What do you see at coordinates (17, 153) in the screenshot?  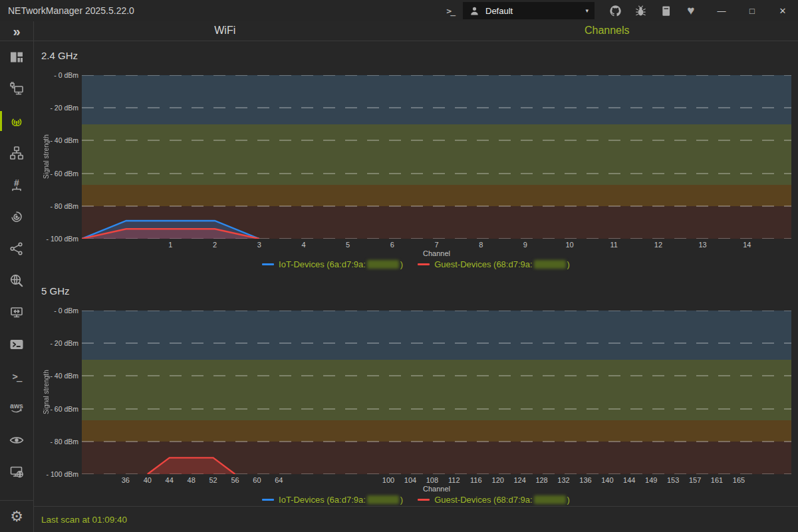 I see `sidebar-item-topology` at bounding box center [17, 153].